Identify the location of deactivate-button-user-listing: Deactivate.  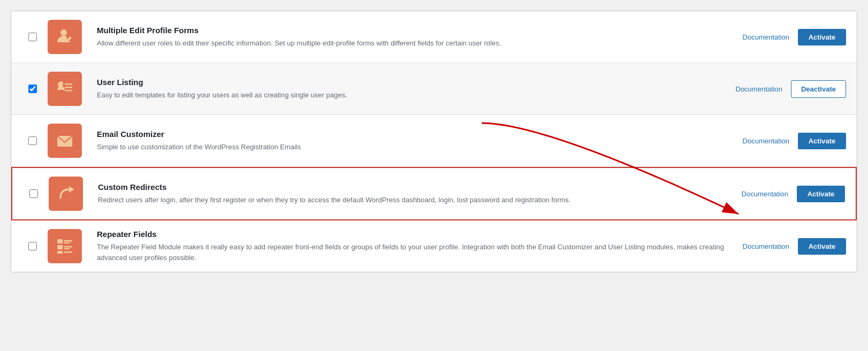
(819, 89).